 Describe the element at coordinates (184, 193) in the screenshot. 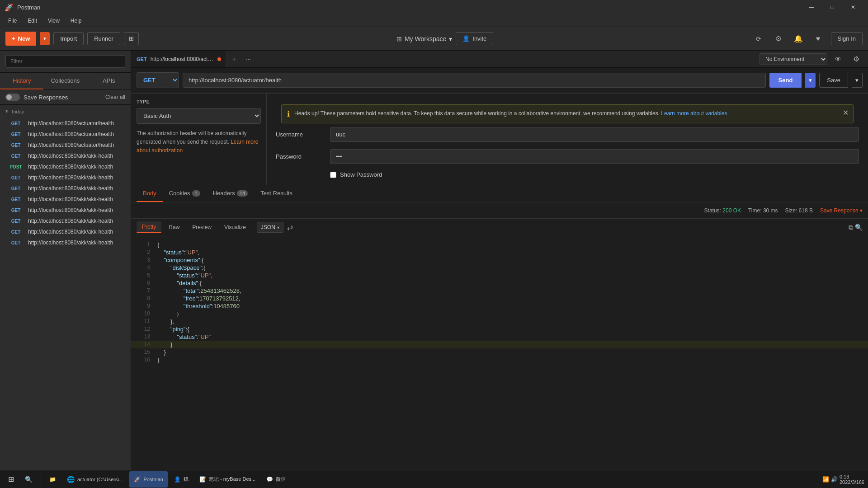

I see `tab-cookies: Cookies1` at that location.